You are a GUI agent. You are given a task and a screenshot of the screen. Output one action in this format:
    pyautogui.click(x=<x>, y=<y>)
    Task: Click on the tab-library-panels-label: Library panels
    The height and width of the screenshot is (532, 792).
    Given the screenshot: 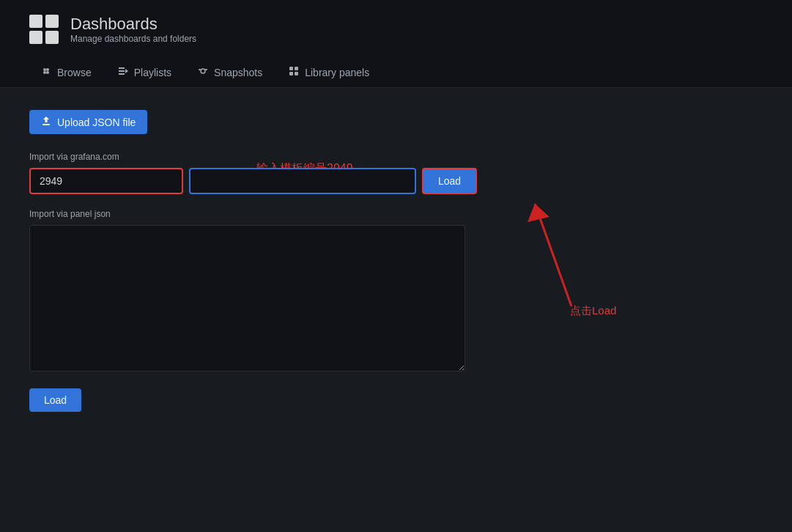 What is the action you would take?
    pyautogui.click(x=337, y=73)
    